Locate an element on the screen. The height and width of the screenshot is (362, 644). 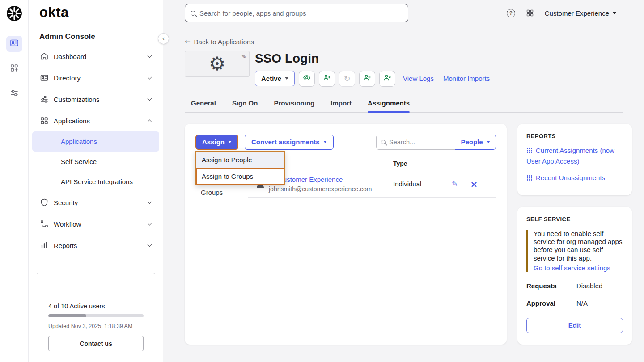
assignee-name-link: Customer Experience is located at coordinates (334, 180).